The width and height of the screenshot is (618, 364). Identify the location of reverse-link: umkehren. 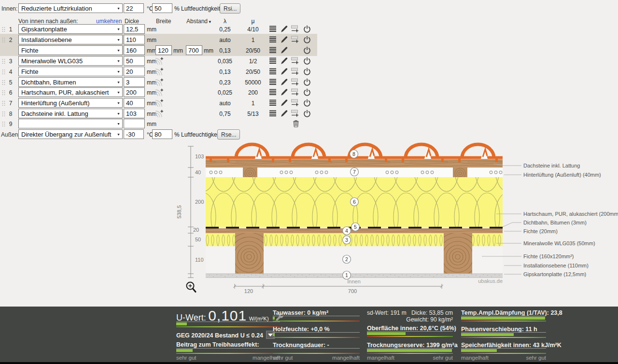
(109, 21).